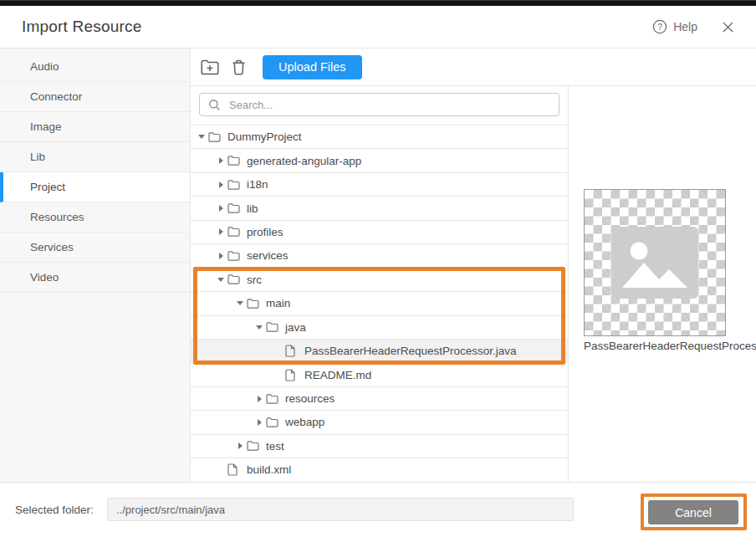  I want to click on tree-row-src: src, so click(380, 280).